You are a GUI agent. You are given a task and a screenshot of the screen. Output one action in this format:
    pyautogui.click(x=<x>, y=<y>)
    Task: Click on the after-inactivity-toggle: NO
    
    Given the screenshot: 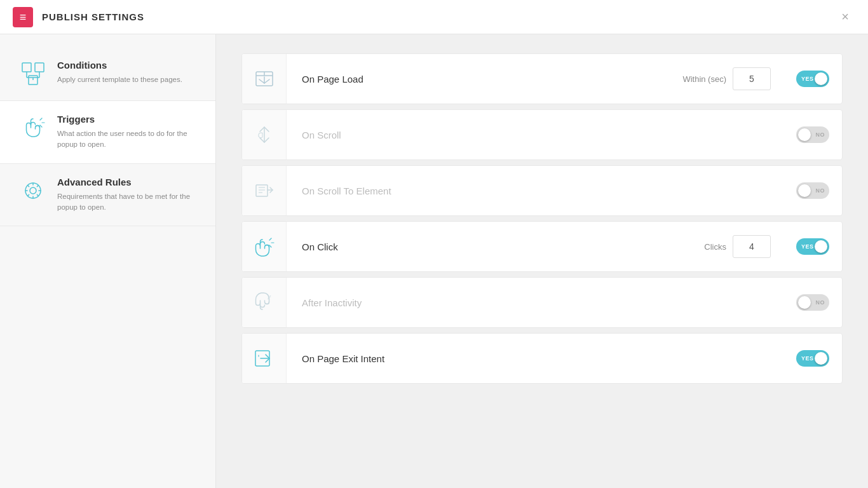 What is the action you would take?
    pyautogui.click(x=813, y=302)
    